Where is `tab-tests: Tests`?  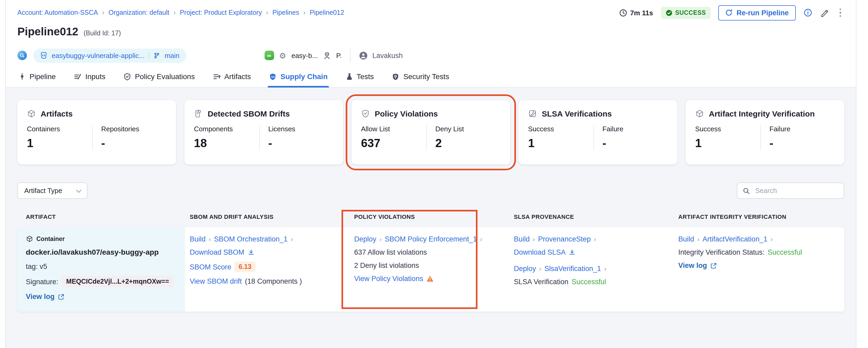 tab-tests: Tests is located at coordinates (360, 77).